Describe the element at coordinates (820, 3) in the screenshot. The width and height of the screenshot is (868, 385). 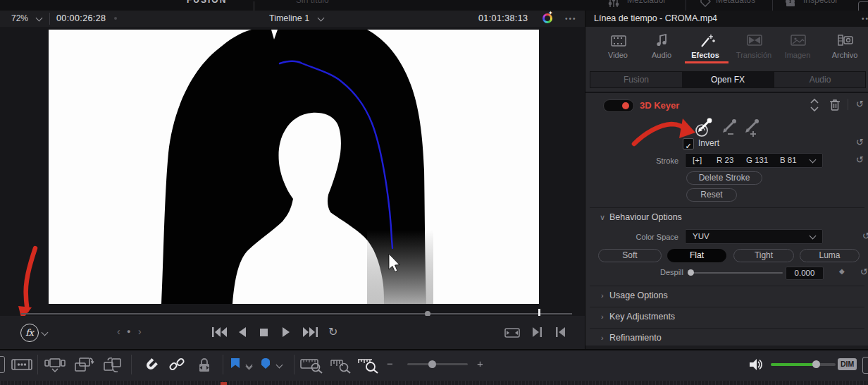
I see `inspector-button: Inspector` at that location.